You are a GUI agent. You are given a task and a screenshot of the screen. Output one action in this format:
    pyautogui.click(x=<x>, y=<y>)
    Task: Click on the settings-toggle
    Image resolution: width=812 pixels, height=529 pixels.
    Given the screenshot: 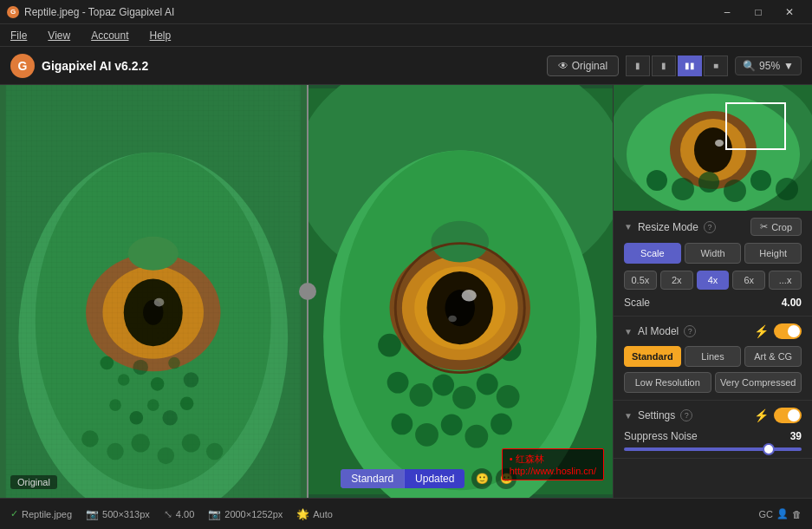 What is the action you would take?
    pyautogui.click(x=788, y=415)
    